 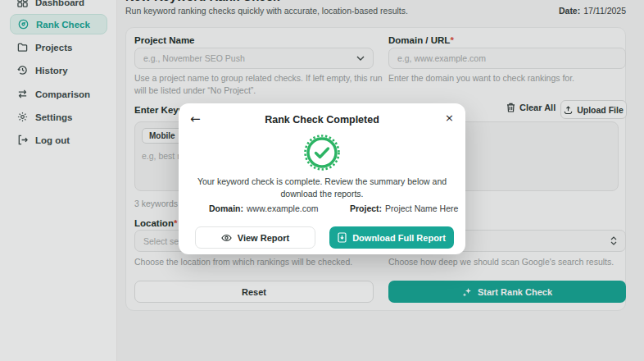 What do you see at coordinates (256, 238) in the screenshot?
I see `view-report-button: View Report` at bounding box center [256, 238].